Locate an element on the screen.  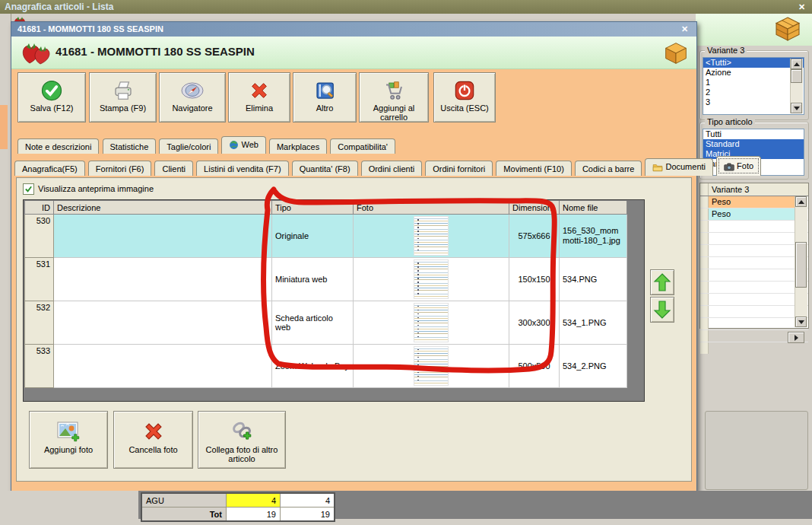
col-header-dimensioni: Dimensioni is located at coordinates (534, 208).